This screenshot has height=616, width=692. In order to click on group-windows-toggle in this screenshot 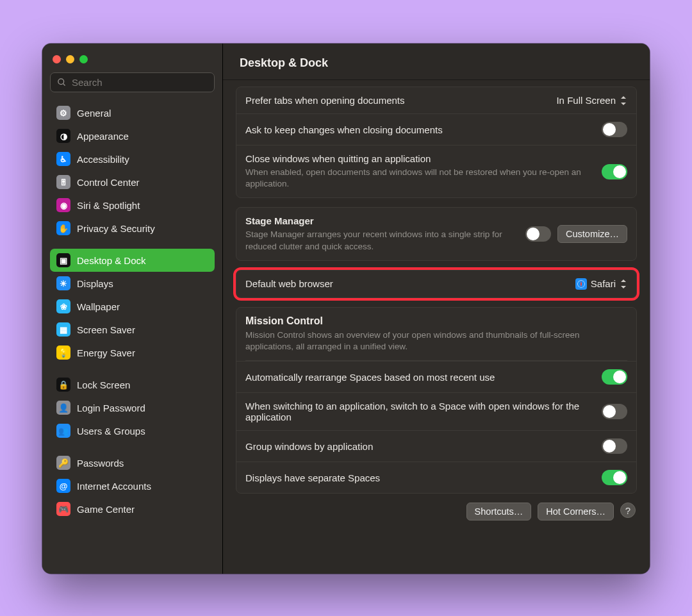, I will do `click(614, 446)`.